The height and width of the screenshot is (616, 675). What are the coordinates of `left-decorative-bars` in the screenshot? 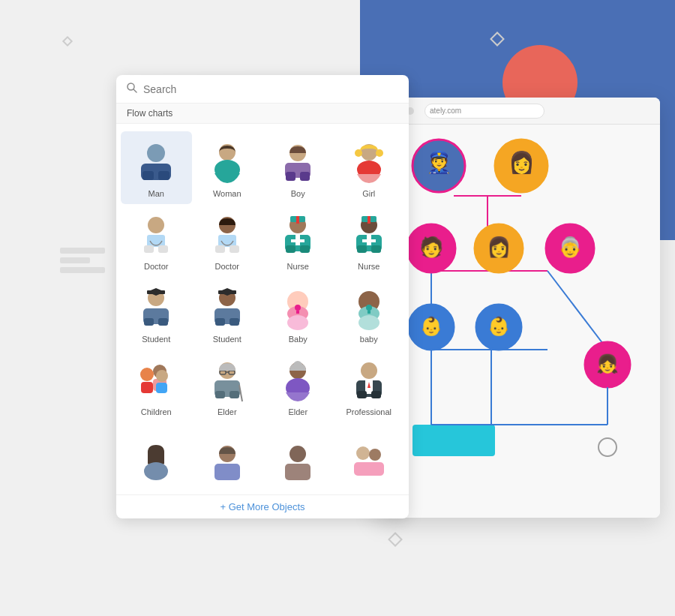 It's located at (82, 263).